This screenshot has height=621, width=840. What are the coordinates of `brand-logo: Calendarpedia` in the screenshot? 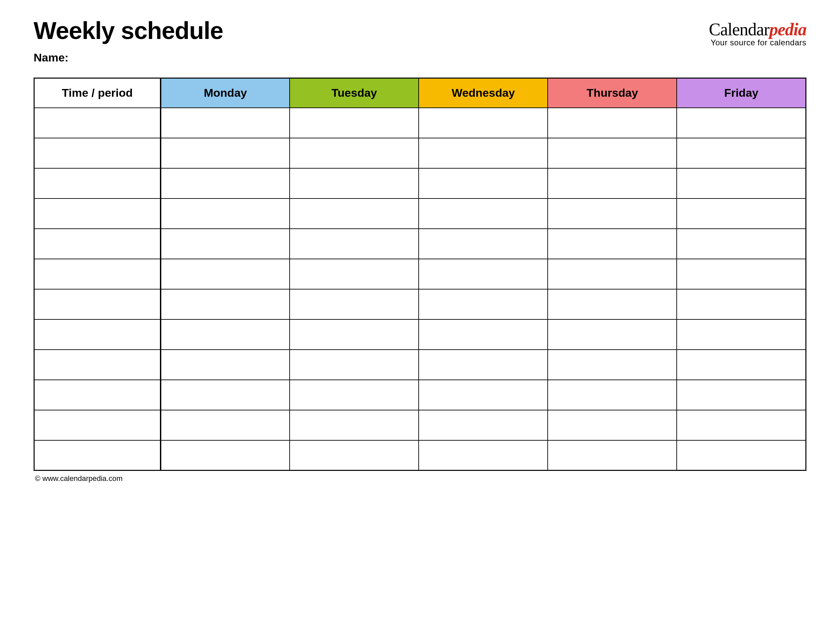 It's located at (758, 29).